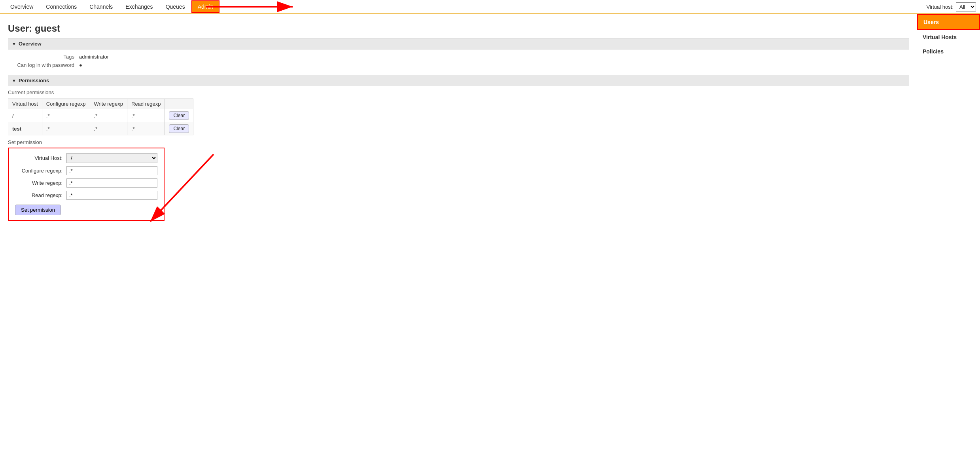 Image resolution: width=980 pixels, height=459 pixels. I want to click on login-row: Can log in with password ●, so click(458, 65).